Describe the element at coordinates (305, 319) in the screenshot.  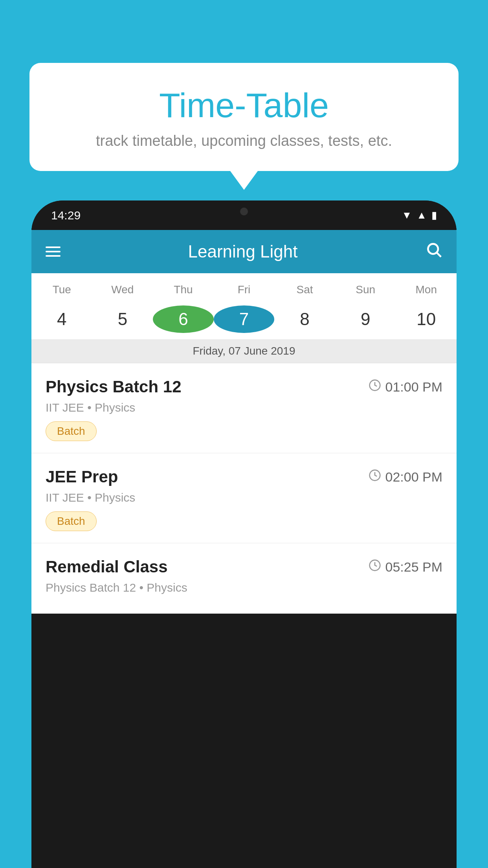
I see `date-8: 8` at that location.